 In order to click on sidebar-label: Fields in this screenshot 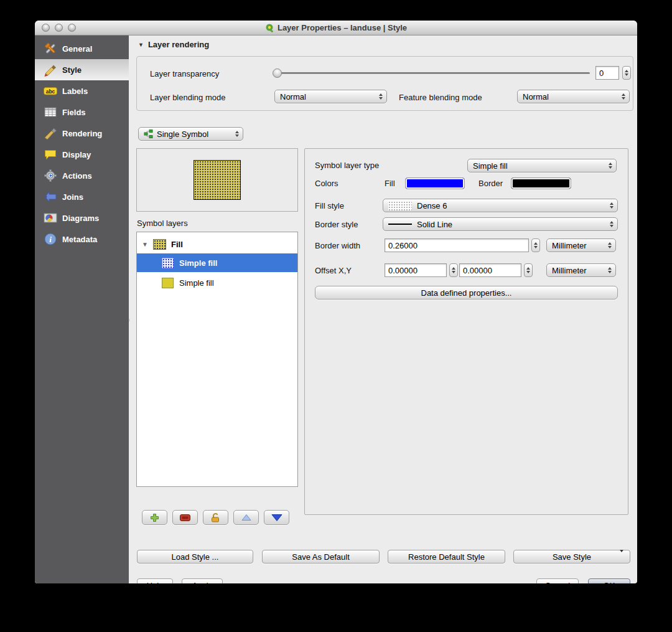, I will do `click(74, 112)`.